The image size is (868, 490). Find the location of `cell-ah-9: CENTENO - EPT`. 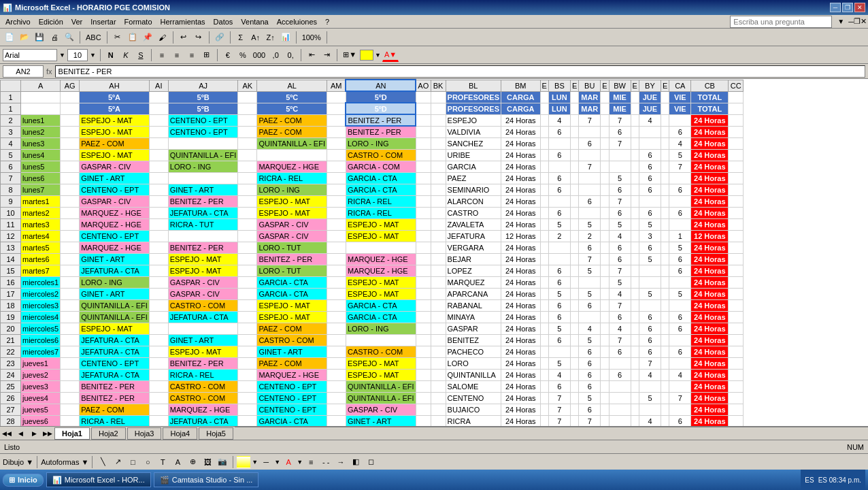

cell-ah-9: CENTENO - EPT is located at coordinates (114, 189).